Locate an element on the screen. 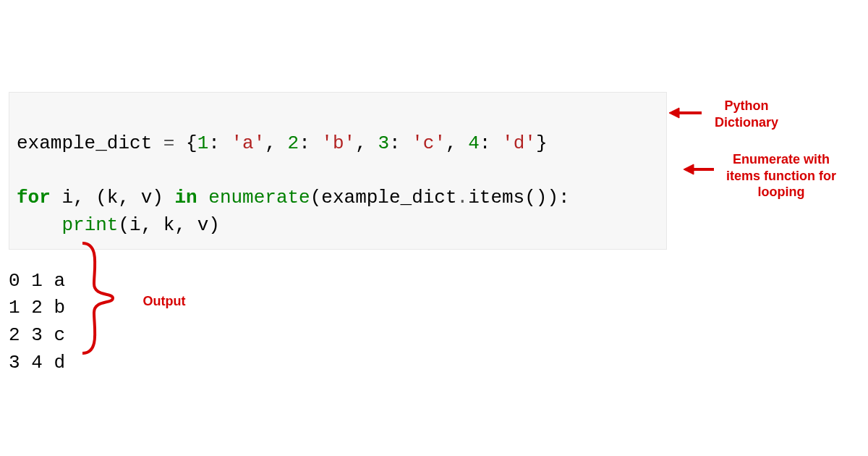  key-1: 1 is located at coordinates (203, 143).